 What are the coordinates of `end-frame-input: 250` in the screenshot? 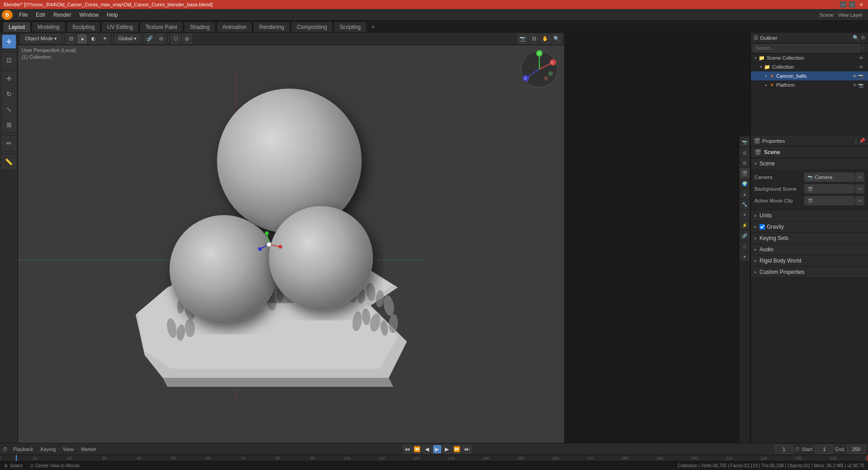 It's located at (856, 449).